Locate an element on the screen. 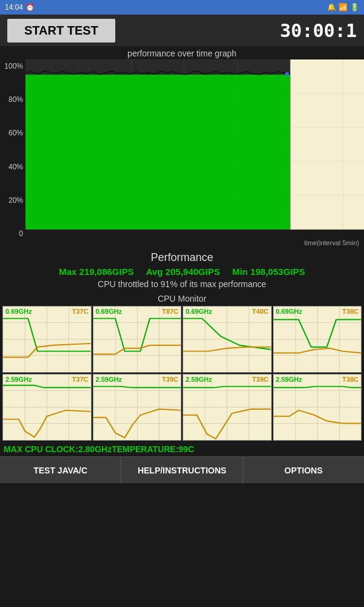 The height and width of the screenshot is (607, 364). options-button: OPTIONS is located at coordinates (303, 470).